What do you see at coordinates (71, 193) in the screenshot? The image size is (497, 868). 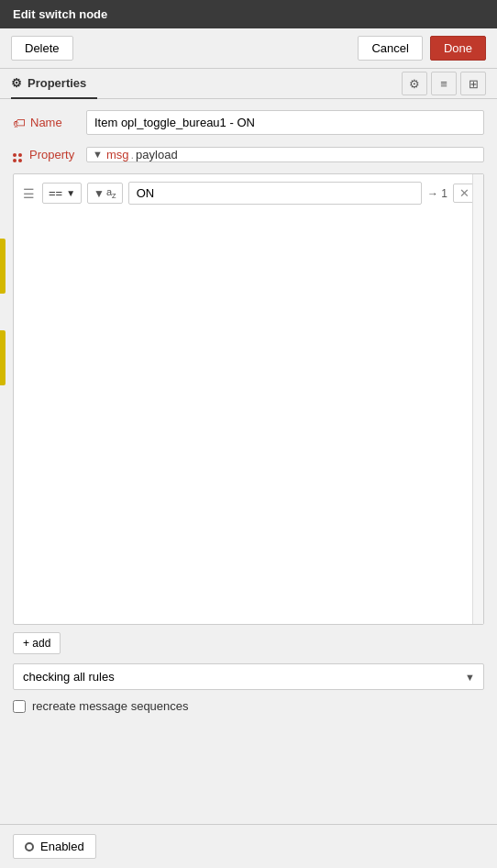 I see `operator-chevron-icon: ▼` at bounding box center [71, 193].